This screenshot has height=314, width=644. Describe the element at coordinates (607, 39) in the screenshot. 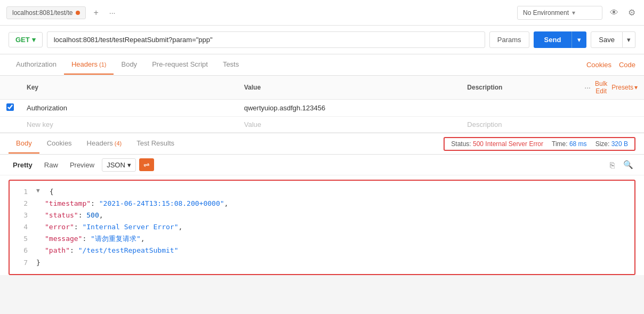

I see `save-button: Save` at that location.